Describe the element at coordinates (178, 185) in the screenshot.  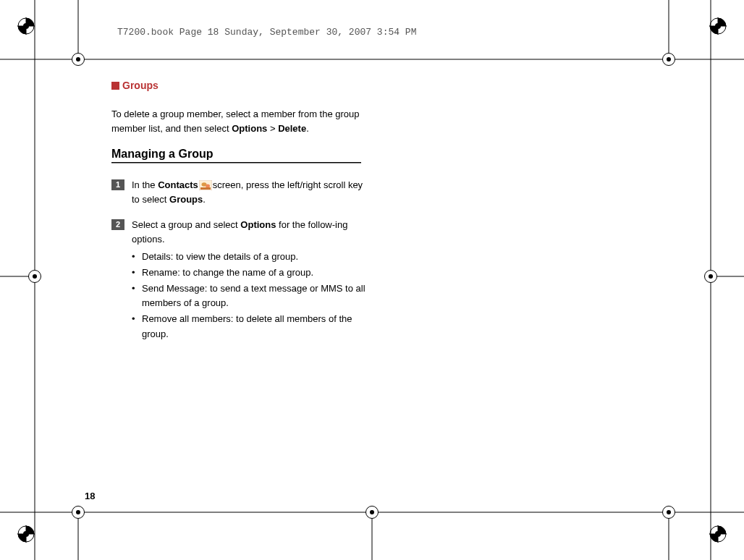
I see `contacts-label: Contacts` at that location.